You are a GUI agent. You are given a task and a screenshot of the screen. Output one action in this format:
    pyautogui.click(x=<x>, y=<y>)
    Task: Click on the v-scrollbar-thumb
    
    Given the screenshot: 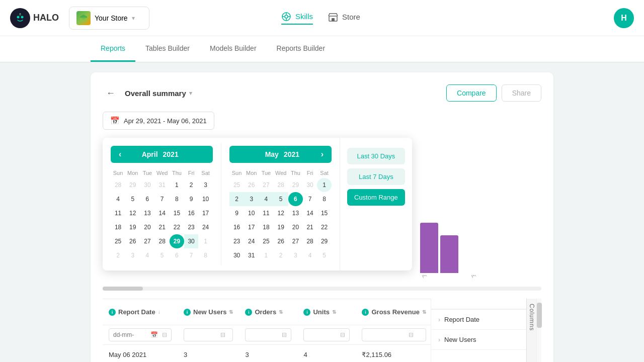 What is the action you would take?
    pyautogui.click(x=539, y=315)
    